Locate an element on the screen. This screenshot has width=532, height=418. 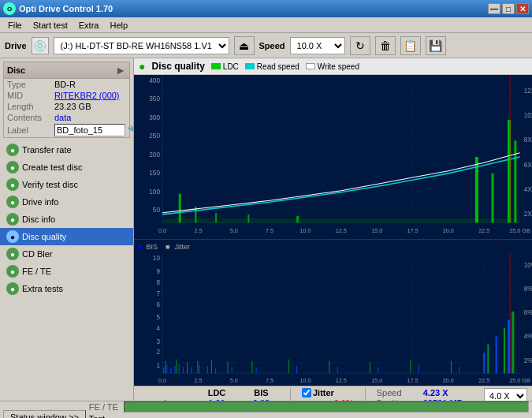
sidebar-item-transfer-rate: ● Transfer rate is located at coordinates (66, 150).